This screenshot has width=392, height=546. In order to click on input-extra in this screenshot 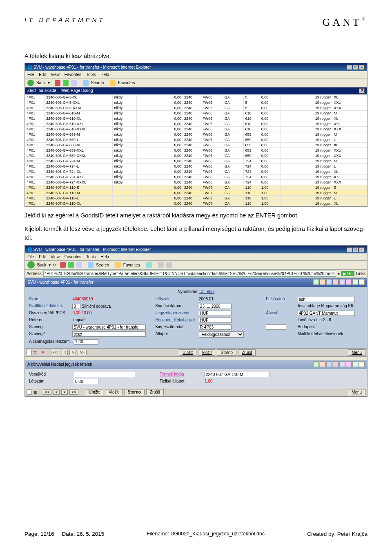, I will do `click(276, 327)`.